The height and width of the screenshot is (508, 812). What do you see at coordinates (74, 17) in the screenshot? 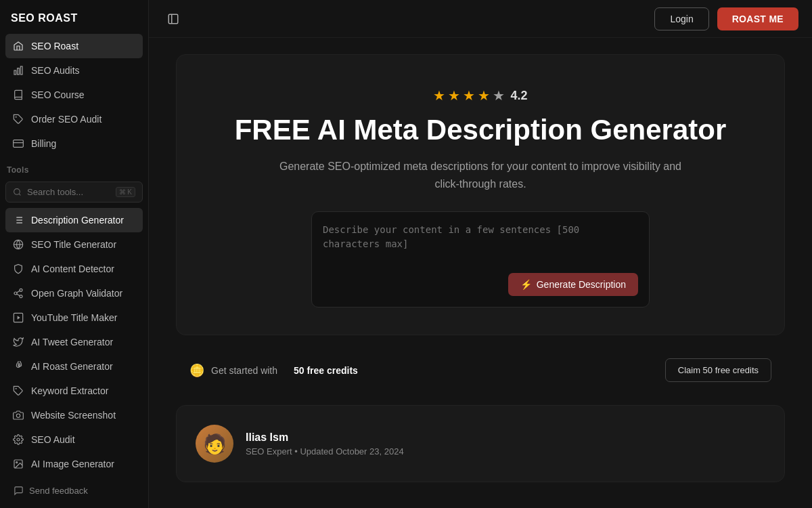
I see `app-logo: SEO ROAST` at bounding box center [74, 17].